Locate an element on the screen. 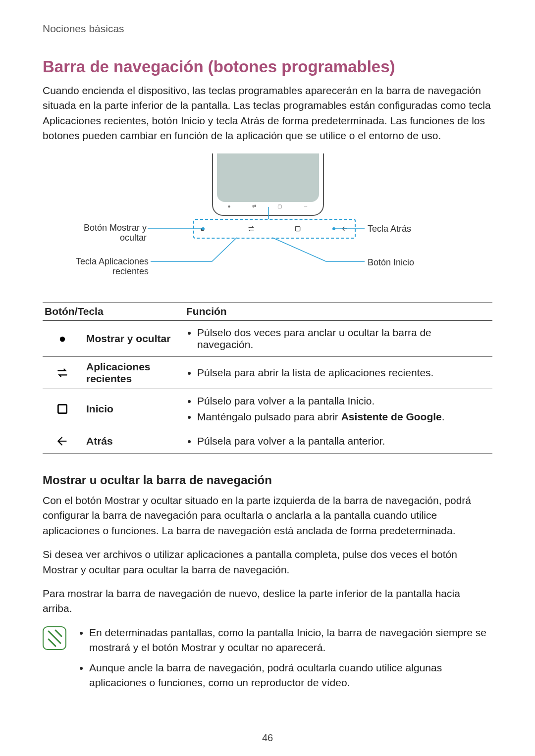  row-label: Inicio is located at coordinates (133, 409).